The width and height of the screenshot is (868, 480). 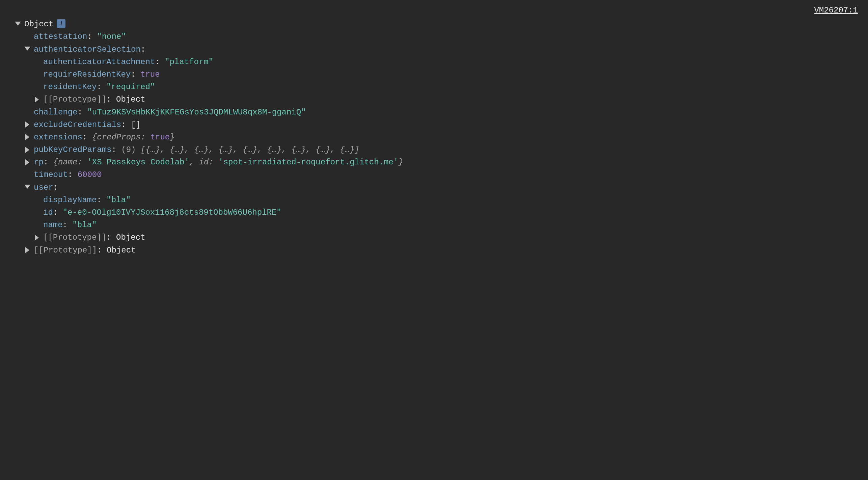 What do you see at coordinates (61, 24) in the screenshot?
I see `info-icon: i` at bounding box center [61, 24].